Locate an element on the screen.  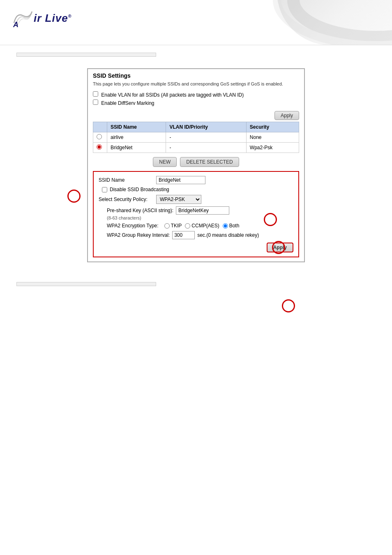
col-vlan: VLAN ID/Priority is located at coordinates (206, 127).